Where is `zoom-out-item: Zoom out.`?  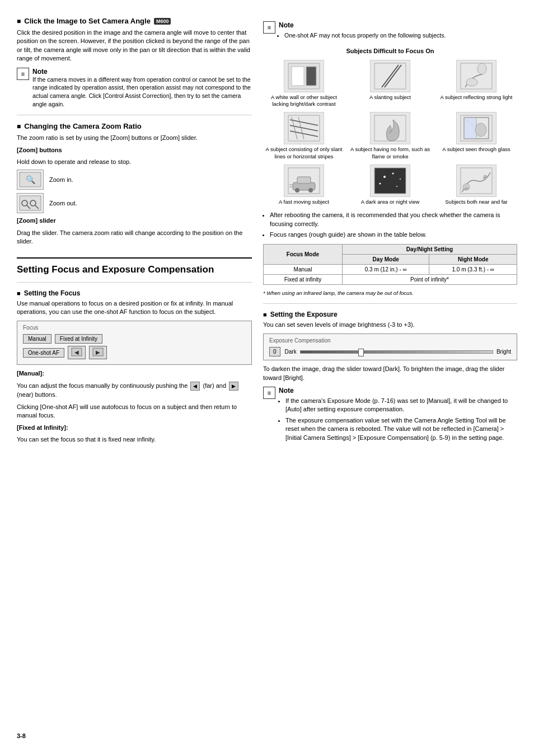
zoom-out-item: Zoom out. is located at coordinates (134, 203).